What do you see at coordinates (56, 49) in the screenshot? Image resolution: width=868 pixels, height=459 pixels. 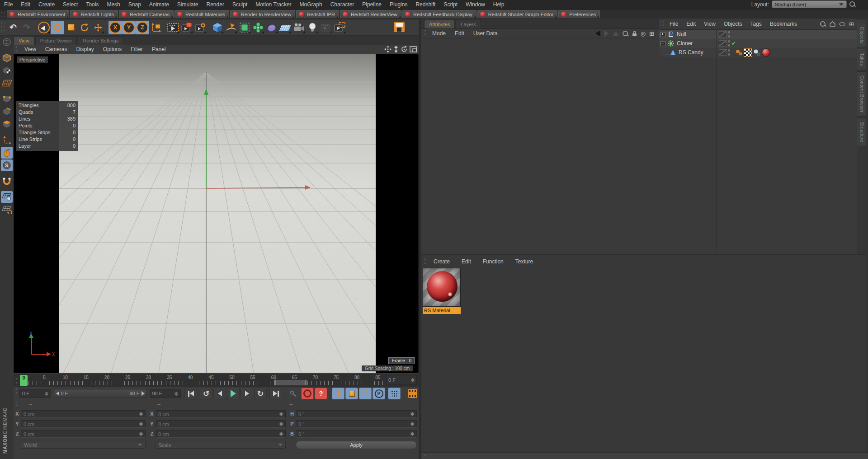 I see `viewport-menu-item: Cameras` at bounding box center [56, 49].